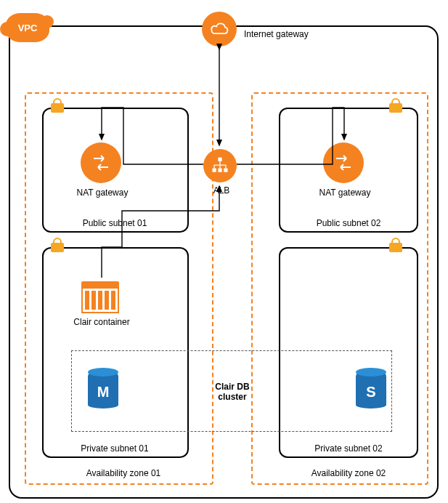 The width and height of the screenshot is (448, 503). Describe the element at coordinates (101, 163) in the screenshot. I see `nat-gateway-01-icon` at that location.